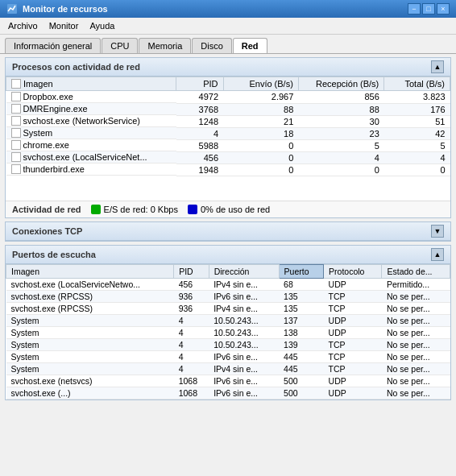  Describe the element at coordinates (229, 309) in the screenshot. I see `table-row: svchost.exe (RPCSS) 936 IPv4 sin e... 13…` at that location.